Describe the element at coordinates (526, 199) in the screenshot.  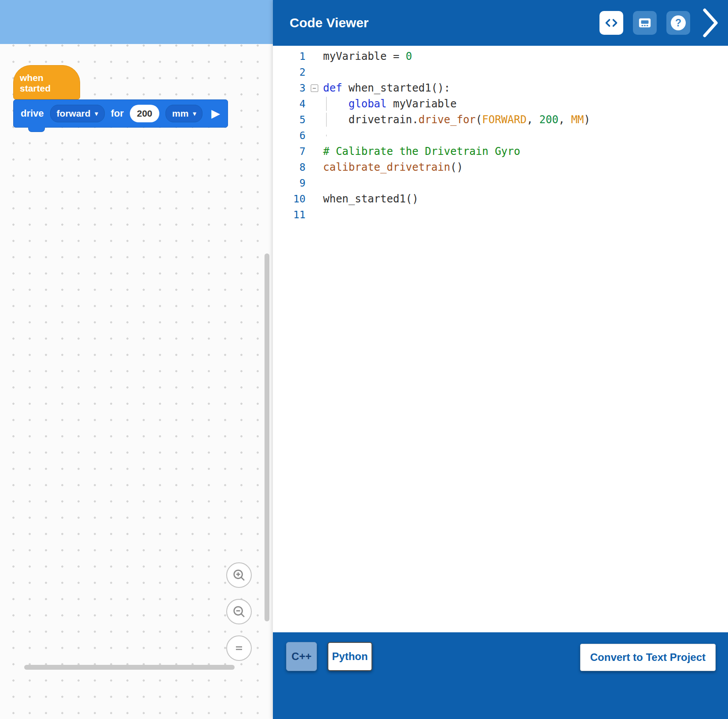
I see `code-text: when_started1()` at that location.